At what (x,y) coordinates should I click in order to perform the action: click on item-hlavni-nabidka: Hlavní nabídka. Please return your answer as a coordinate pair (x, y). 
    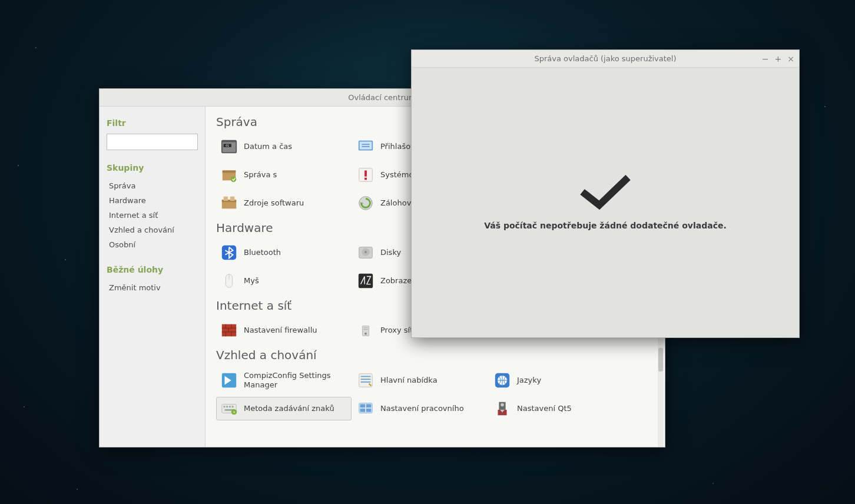
    Looking at the image, I should click on (420, 380).